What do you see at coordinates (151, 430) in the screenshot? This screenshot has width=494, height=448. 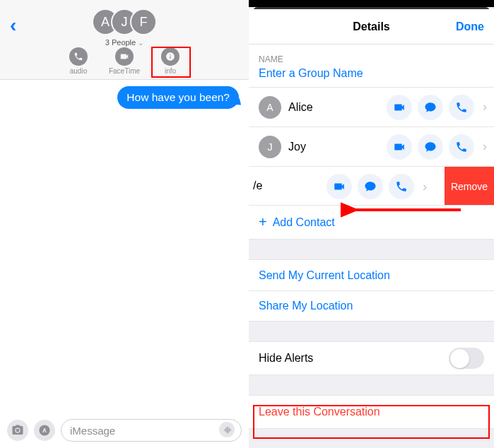 I see `message-input: iMessage` at bounding box center [151, 430].